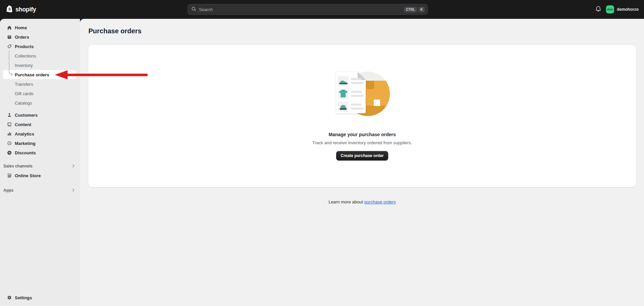 Image resolution: width=644 pixels, height=306 pixels. Describe the element at coordinates (39, 93) in the screenshot. I see `sidebar-item-gift-cards: Gift cards` at that location.